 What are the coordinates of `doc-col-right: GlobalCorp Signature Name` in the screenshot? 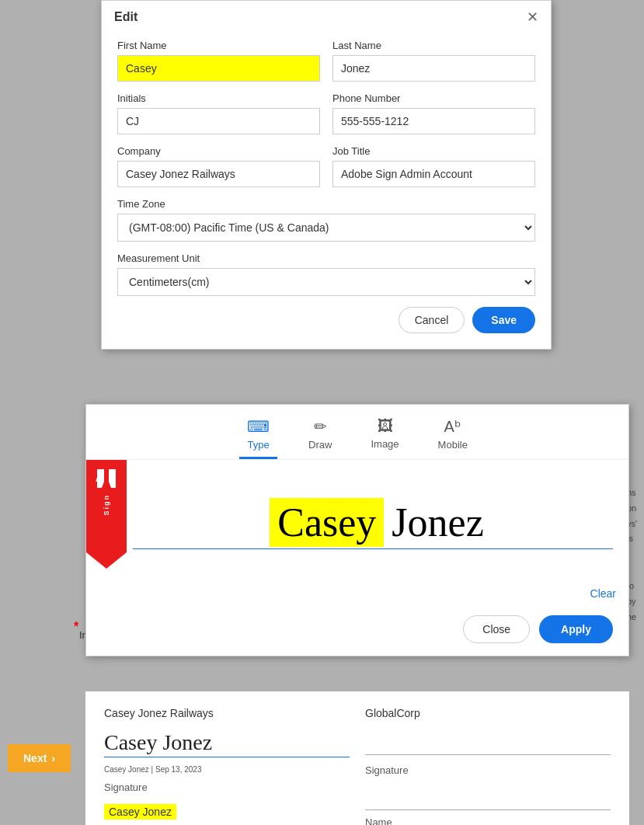 It's located at (488, 766).